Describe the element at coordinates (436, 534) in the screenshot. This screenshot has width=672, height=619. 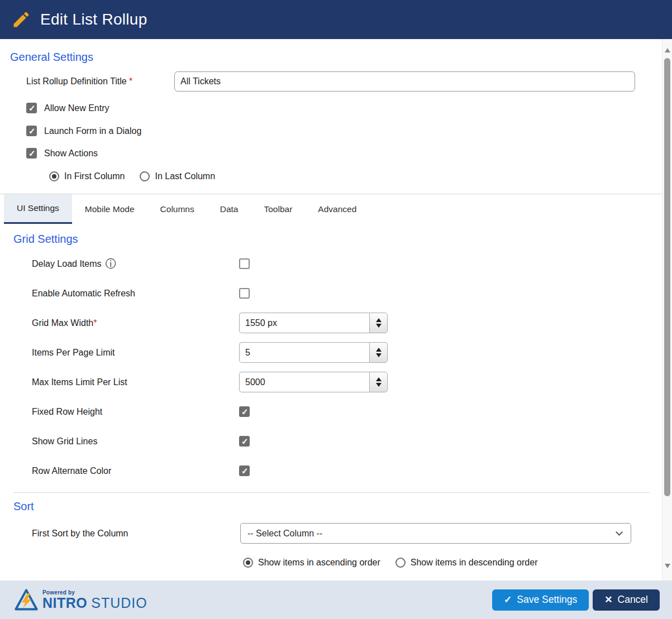
I see `first-sort-select: -- Select Column --` at that location.